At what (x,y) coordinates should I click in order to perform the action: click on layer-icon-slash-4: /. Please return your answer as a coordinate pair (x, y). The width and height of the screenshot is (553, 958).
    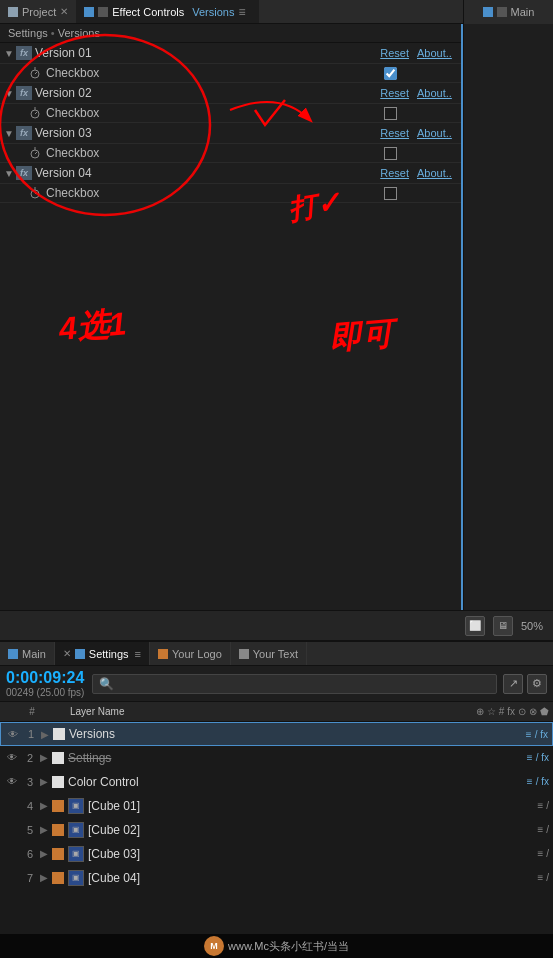
    Looking at the image, I should click on (548, 806).